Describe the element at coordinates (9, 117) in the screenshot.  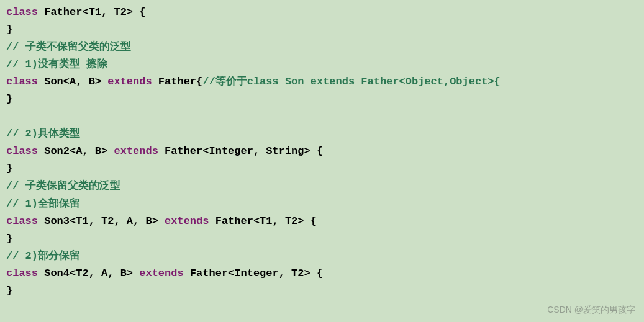
I see `code-text` at that location.